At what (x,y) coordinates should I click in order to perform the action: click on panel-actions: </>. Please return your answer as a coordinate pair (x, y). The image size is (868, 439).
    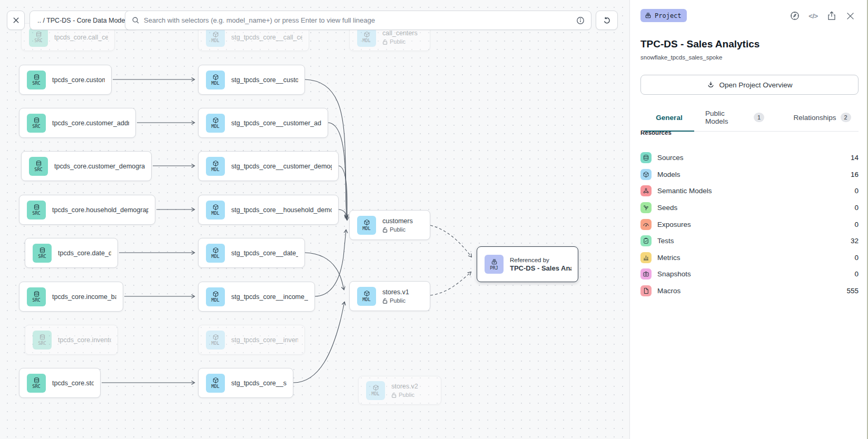
    Looking at the image, I should click on (823, 16).